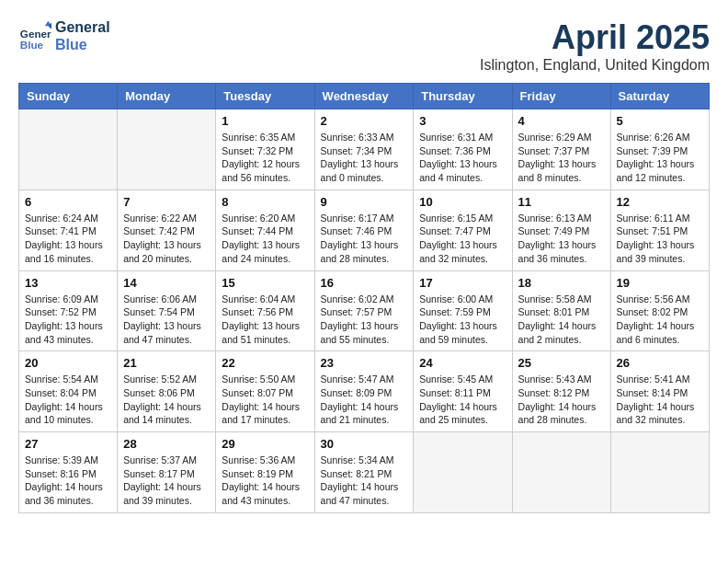 Image resolution: width=728 pixels, height=563 pixels. Describe the element at coordinates (660, 150) in the screenshot. I see `calendar-cell: 5Sunrise: 6:26 AMSunset: 7:39 PMDaylight…` at that location.